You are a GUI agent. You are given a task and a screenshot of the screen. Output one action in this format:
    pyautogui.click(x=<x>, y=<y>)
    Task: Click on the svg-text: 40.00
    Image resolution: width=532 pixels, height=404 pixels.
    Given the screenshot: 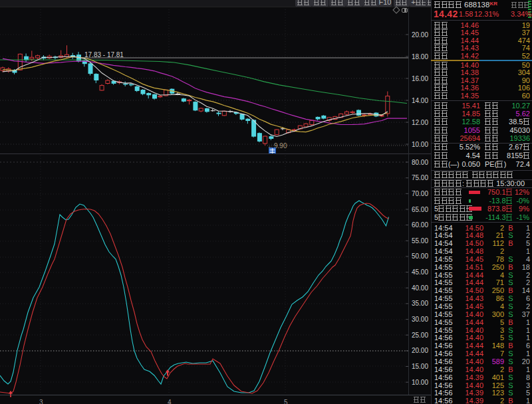 What is the action you would take?
    pyautogui.click(x=420, y=288)
    